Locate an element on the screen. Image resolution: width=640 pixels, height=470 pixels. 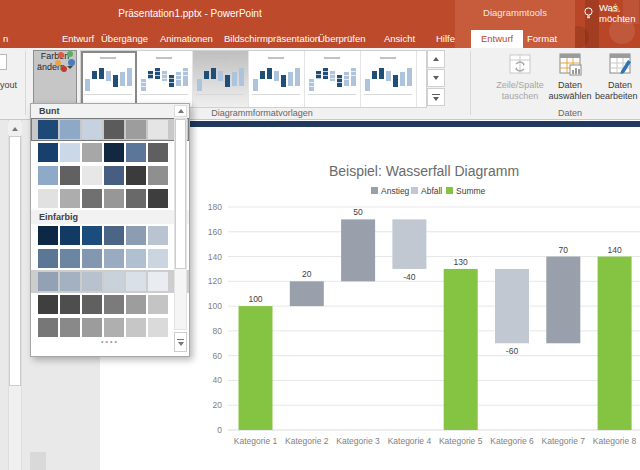
select-data-button: Daten auswählen is located at coordinates (570, 81).